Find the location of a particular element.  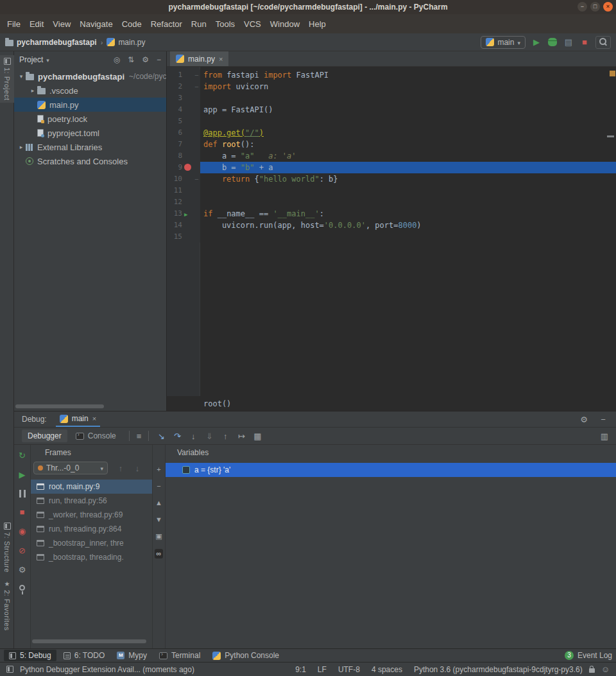

stripe-button-project: 1: Project is located at coordinates (7, 79).